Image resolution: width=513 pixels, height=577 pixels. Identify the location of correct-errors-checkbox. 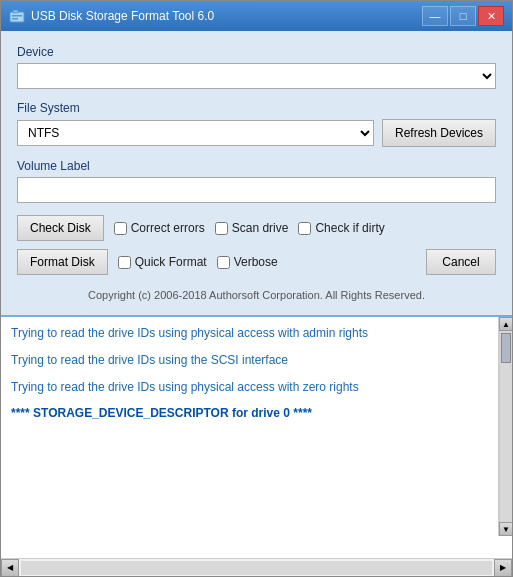
(120, 228).